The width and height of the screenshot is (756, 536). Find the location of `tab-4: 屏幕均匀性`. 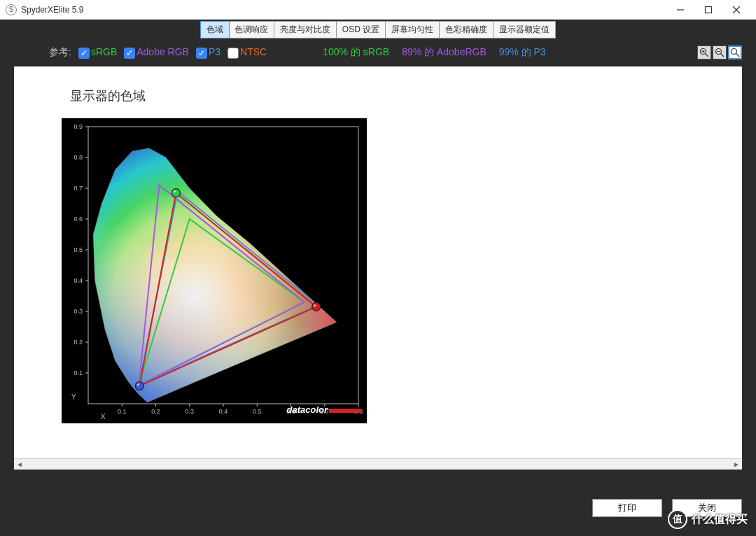

tab-4: 屏幕均匀性 is located at coordinates (413, 29).